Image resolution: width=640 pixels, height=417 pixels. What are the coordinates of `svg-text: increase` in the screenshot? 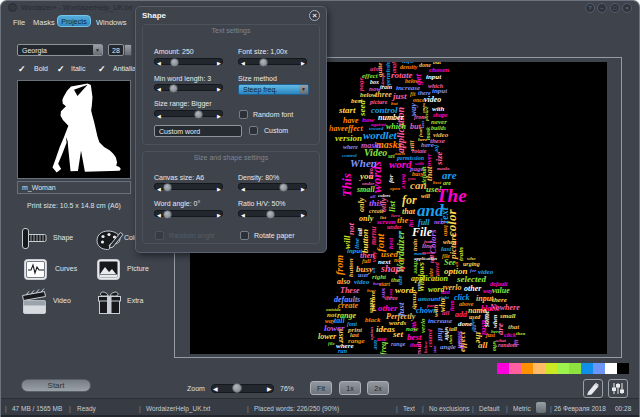 It's located at (440, 321).